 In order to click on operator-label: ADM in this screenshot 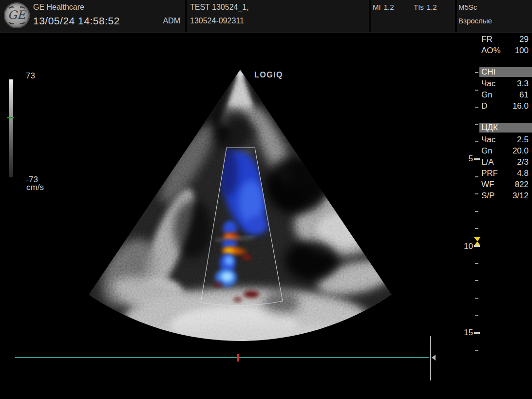, I will do `click(168, 21)`.